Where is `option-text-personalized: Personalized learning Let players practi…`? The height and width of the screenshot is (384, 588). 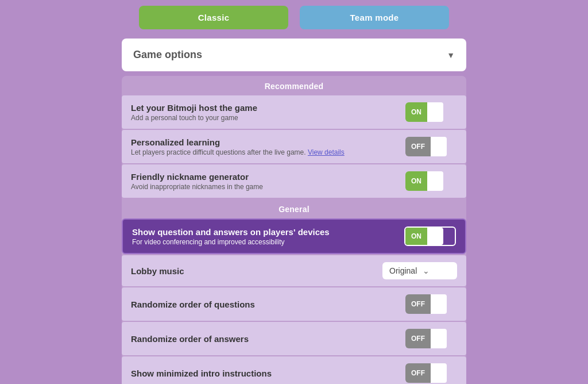
option-text-personalized: Personalized learning Let players practi… is located at coordinates (238, 147).